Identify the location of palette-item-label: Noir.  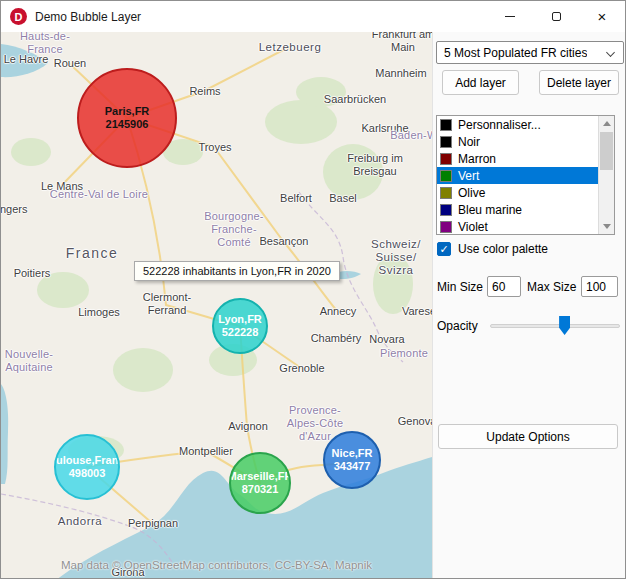
(469, 142).